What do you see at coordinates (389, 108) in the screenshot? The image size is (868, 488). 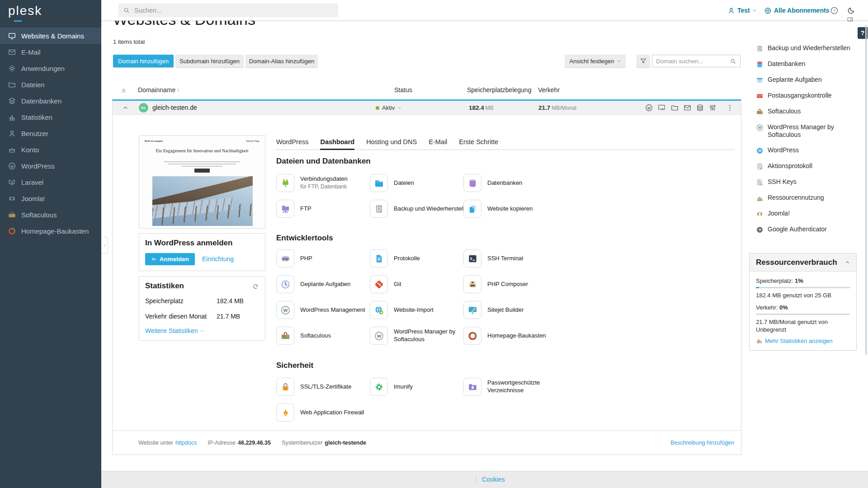 I see `domain-status-dropdown: Aktiv` at bounding box center [389, 108].